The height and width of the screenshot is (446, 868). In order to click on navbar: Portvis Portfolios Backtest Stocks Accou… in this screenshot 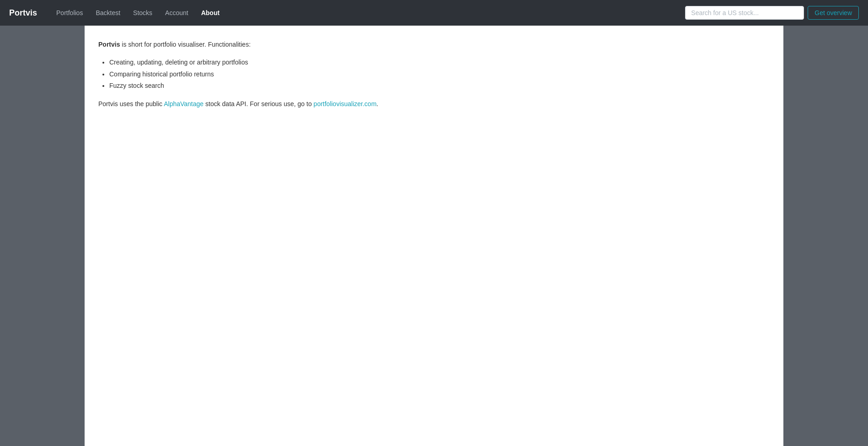, I will do `click(434, 13)`.